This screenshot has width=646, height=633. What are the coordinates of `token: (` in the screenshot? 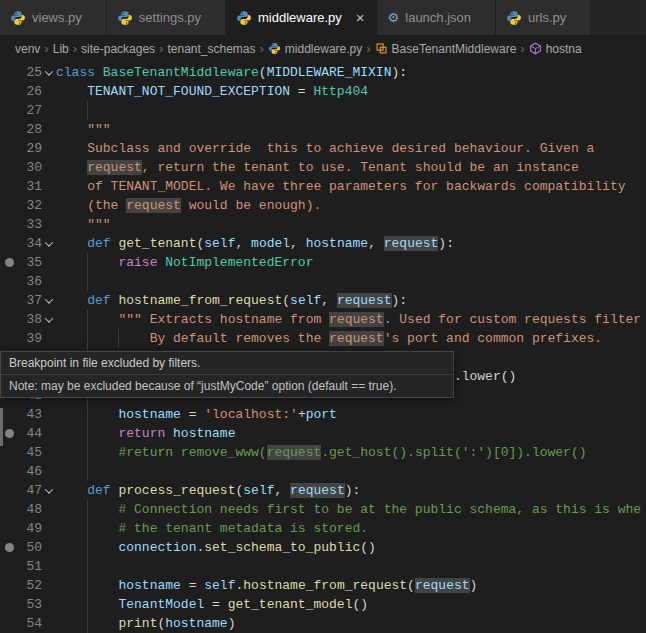 It's located at (263, 72).